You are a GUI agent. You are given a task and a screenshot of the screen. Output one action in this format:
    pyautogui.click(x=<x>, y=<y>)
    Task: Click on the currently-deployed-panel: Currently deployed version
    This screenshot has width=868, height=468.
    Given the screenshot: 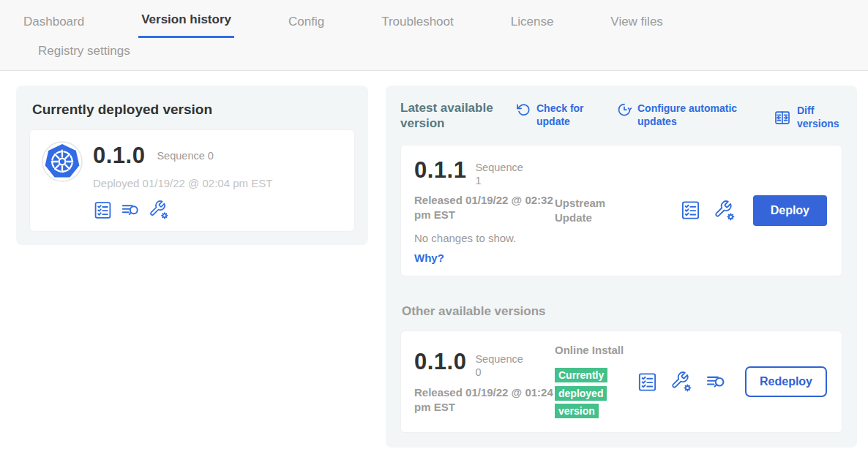 What is the action you would take?
    pyautogui.click(x=192, y=165)
    